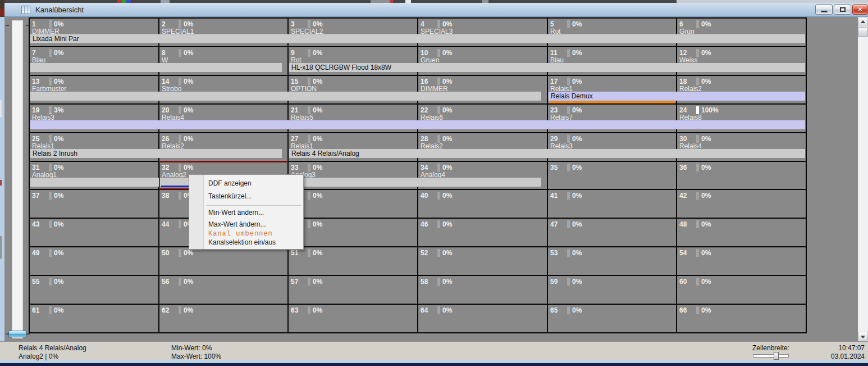  Describe the element at coordinates (223, 318) in the screenshot. I see `channel-cell-62: 620%` at that location.